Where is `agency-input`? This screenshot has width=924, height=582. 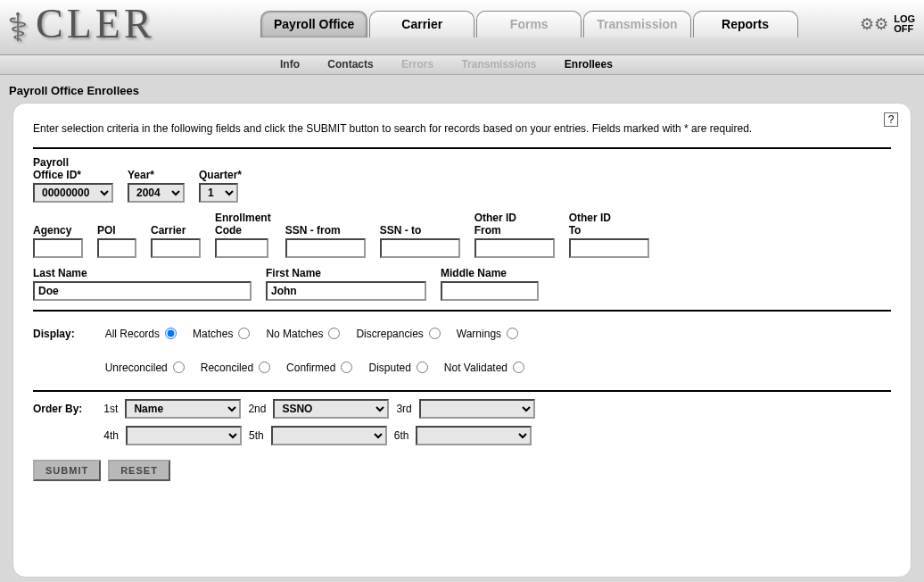
agency-input is located at coordinates (58, 248).